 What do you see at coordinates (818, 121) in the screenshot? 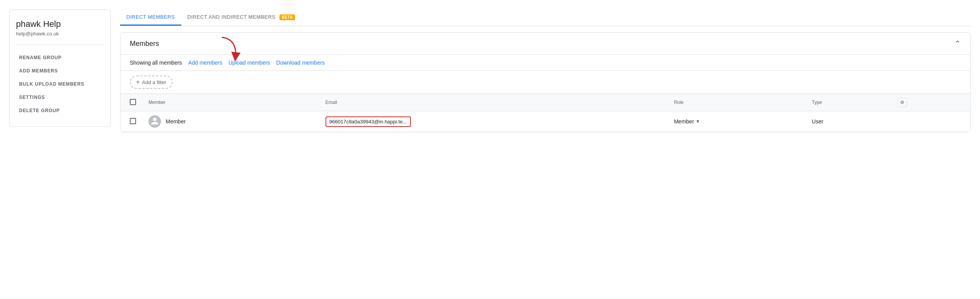
I see `type-value: User` at bounding box center [818, 121].